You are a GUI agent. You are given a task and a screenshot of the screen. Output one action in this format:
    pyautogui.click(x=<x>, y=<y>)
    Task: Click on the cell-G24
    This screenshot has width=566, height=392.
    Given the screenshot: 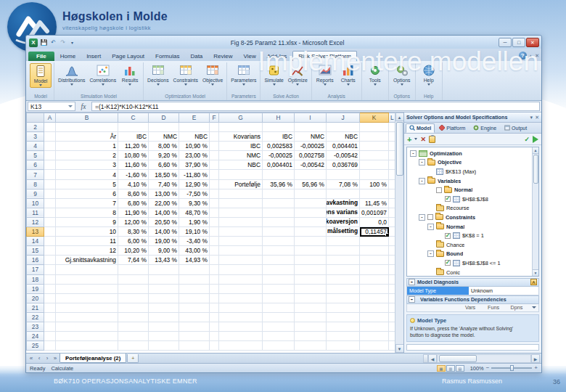 What is the action you would take?
    pyautogui.click(x=241, y=337)
    